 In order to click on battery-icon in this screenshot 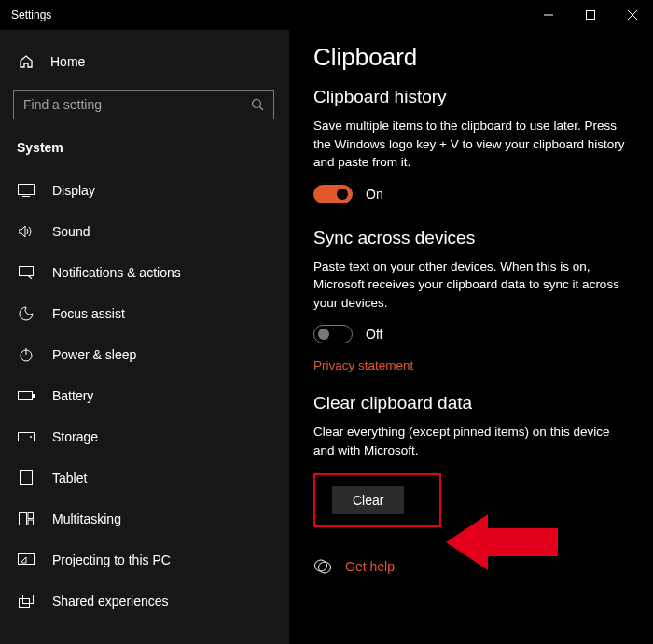, I will do `click(26, 396)`.